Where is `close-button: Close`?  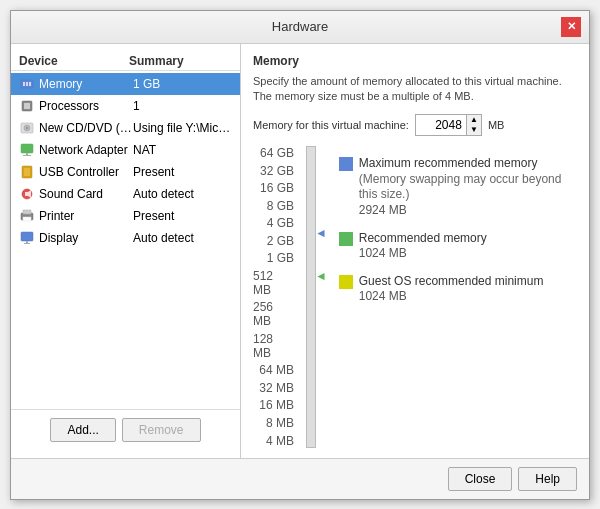
close-button: Close is located at coordinates (480, 479).